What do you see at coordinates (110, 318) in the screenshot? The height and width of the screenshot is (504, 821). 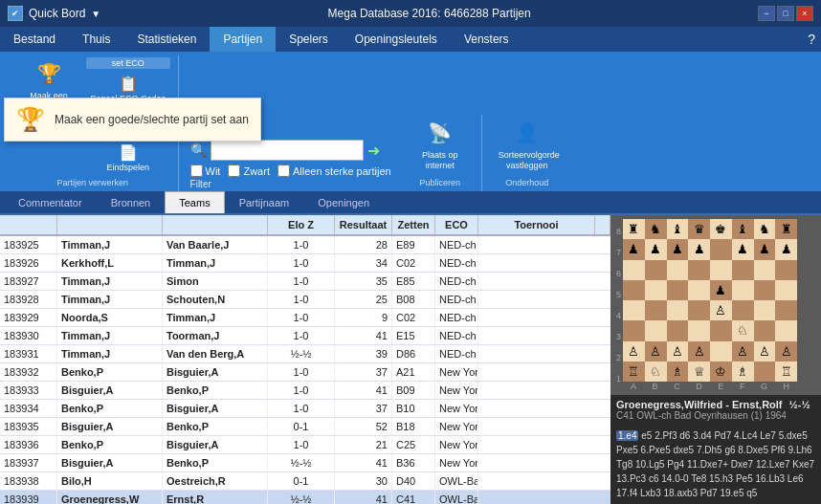 I see `td-white: Noorda,S` at bounding box center [110, 318].